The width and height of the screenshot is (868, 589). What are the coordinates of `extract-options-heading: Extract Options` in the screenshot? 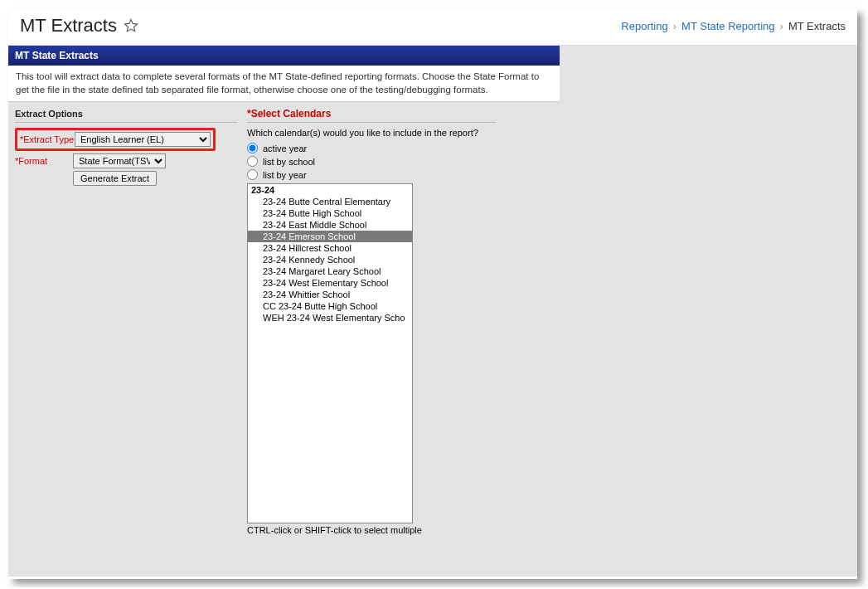 It's located at (126, 115).